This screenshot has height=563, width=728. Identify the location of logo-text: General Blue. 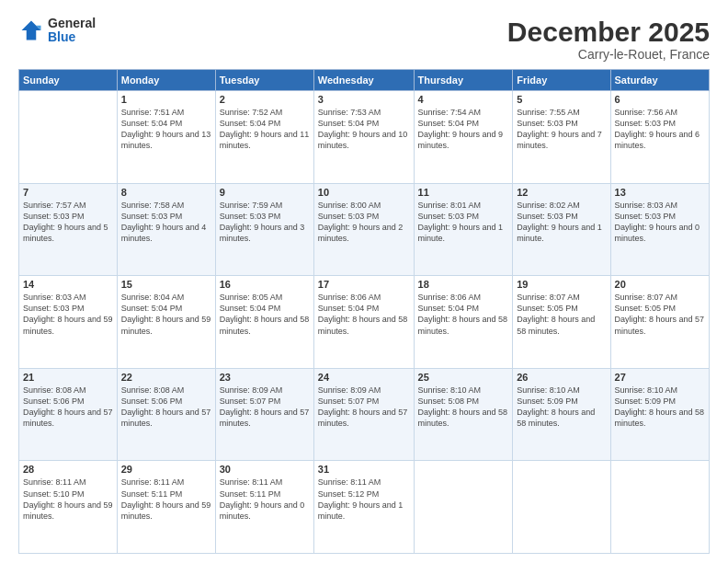
(72, 31).